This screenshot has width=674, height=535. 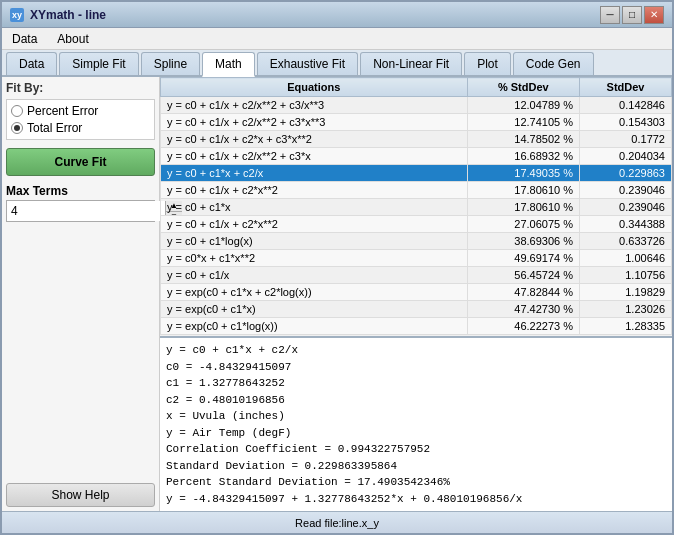 I want to click on table-row: y = c0 + c1*x + c2/x 17.49035 % 0.229863, so click(x=416, y=174).